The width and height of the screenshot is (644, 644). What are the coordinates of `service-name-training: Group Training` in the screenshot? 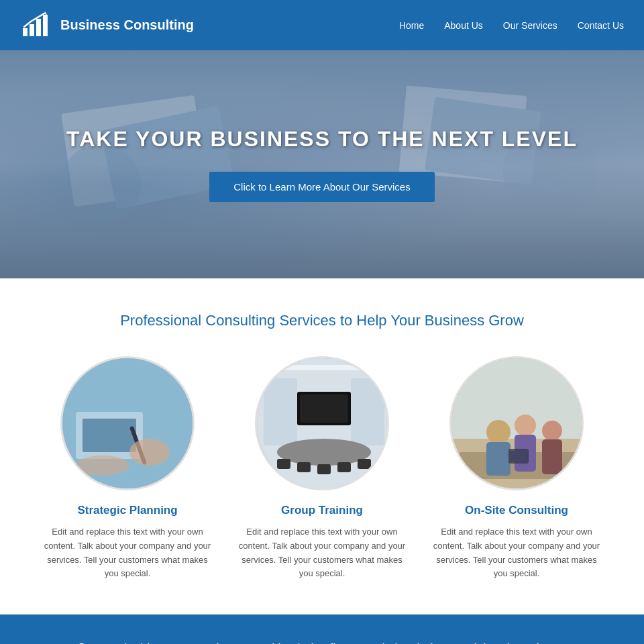 It's located at (322, 511).